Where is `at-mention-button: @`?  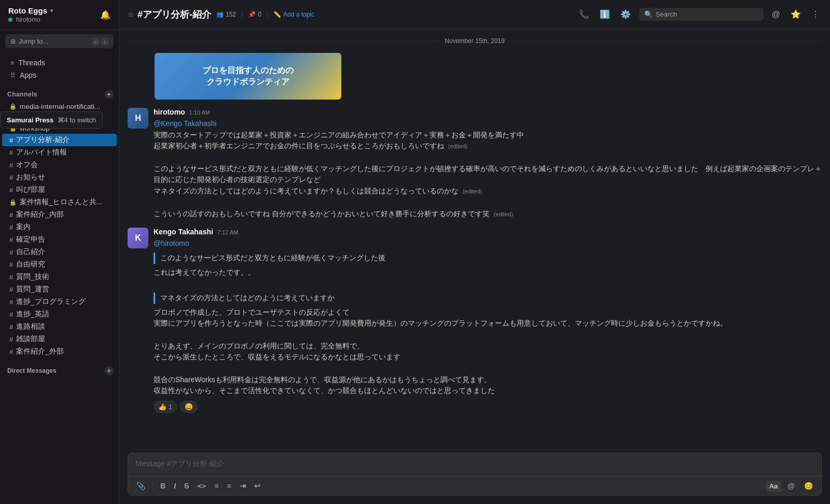
at-mention-button: @ is located at coordinates (791, 486).